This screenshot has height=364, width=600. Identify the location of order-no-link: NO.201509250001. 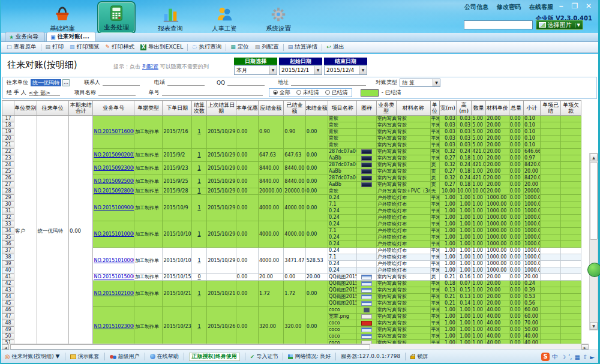
(114, 181).